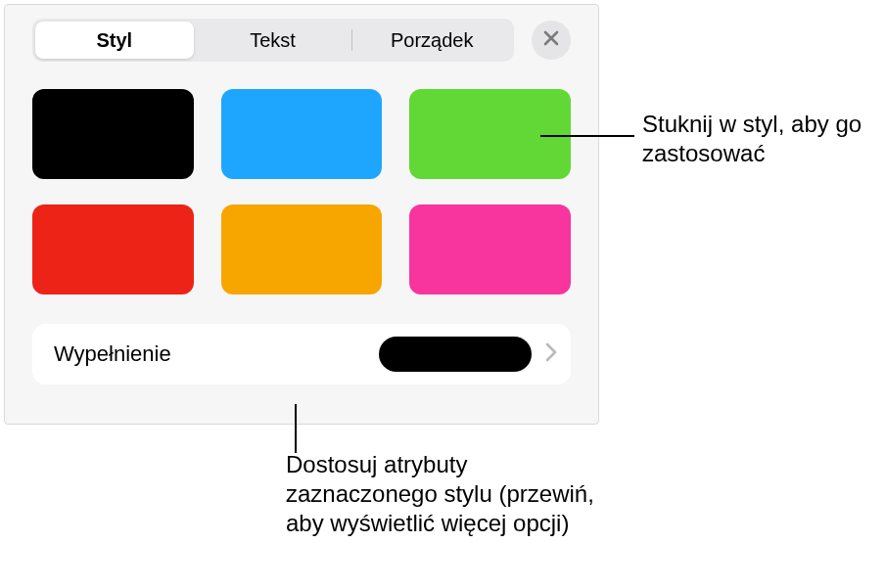 Image resolution: width=886 pixels, height=588 pixels. I want to click on fill-color-chip, so click(455, 354).